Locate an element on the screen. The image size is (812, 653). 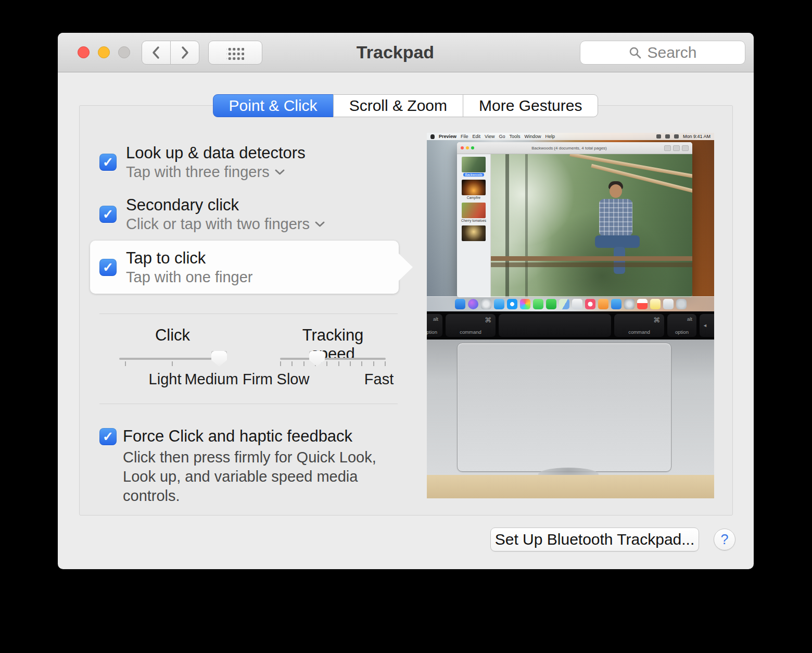
click-label-medium: Medium is located at coordinates (211, 379).